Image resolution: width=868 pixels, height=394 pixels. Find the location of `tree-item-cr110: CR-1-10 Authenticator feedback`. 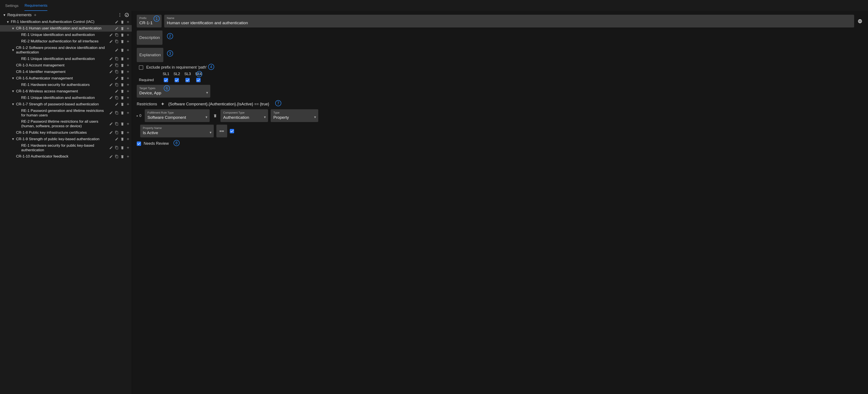

tree-item-cr110: CR-1-10 Authenticator feedback is located at coordinates (66, 156).